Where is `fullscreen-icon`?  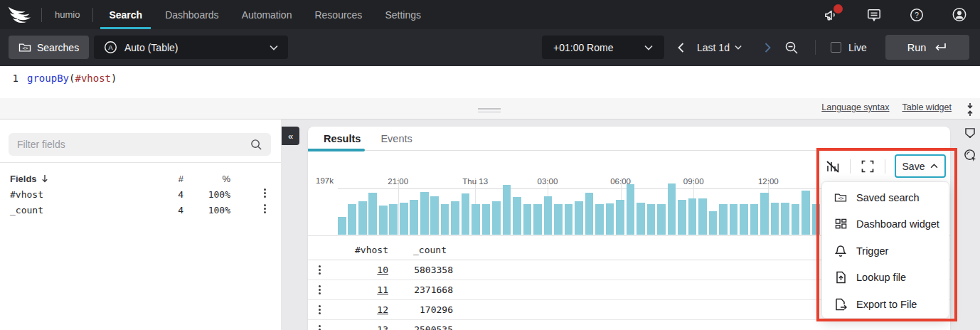 fullscreen-icon is located at coordinates (868, 166).